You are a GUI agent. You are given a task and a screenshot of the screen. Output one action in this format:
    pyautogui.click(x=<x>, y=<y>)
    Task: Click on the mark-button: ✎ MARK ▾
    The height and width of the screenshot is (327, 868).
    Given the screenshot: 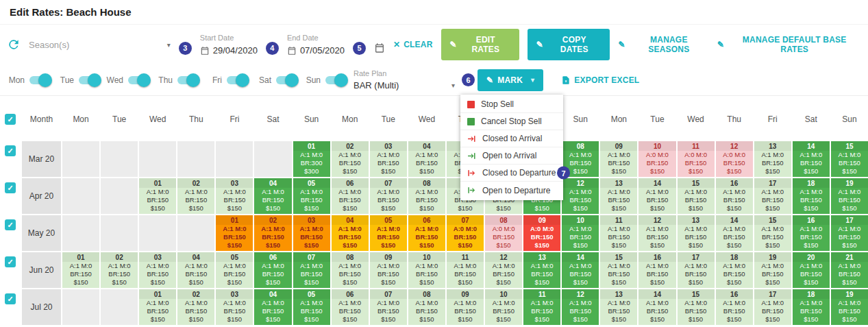 What is the action you would take?
    pyautogui.click(x=510, y=80)
    